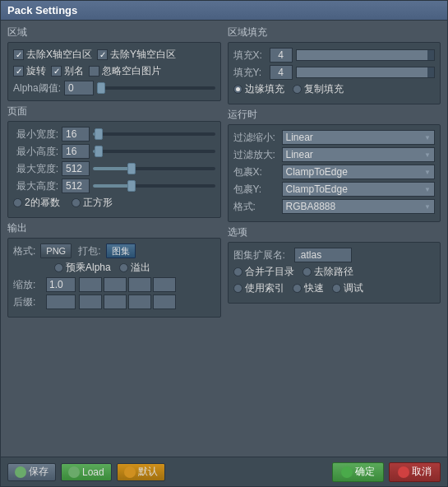 The image size is (448, 487). I want to click on atlas-ext-input, so click(323, 255).